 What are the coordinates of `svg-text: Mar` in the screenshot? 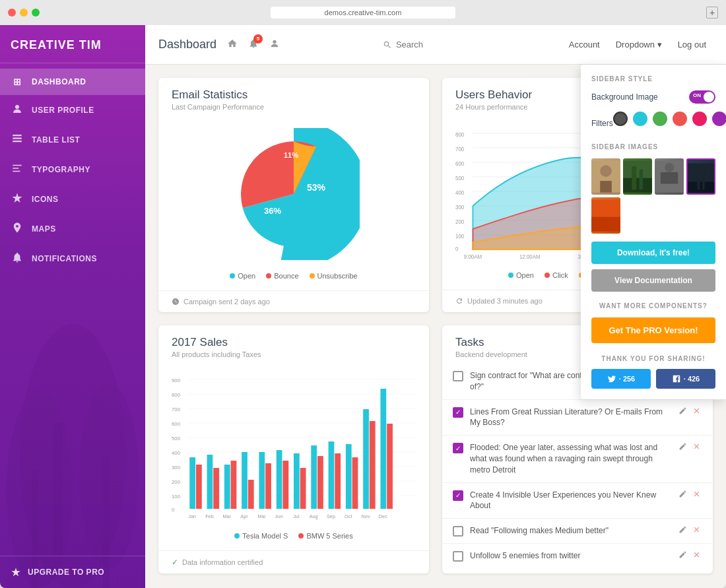 It's located at (227, 516).